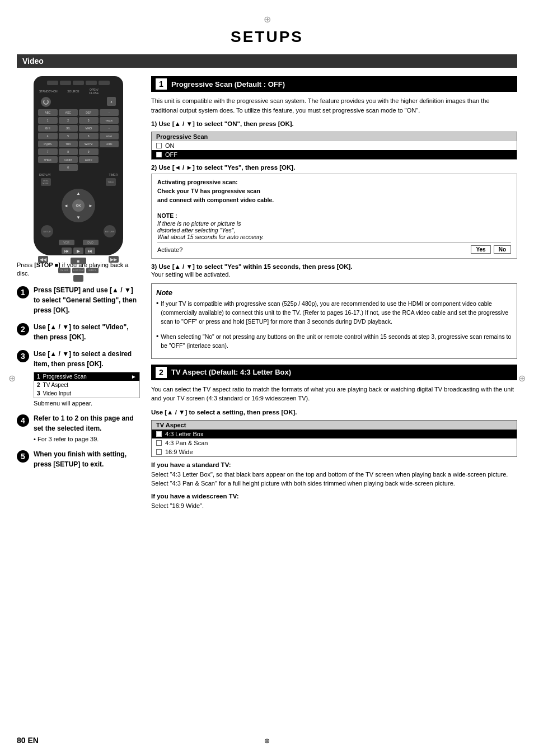 This screenshot has height=756, width=534. I want to click on remote-down-arrow: ▼, so click(78, 217).